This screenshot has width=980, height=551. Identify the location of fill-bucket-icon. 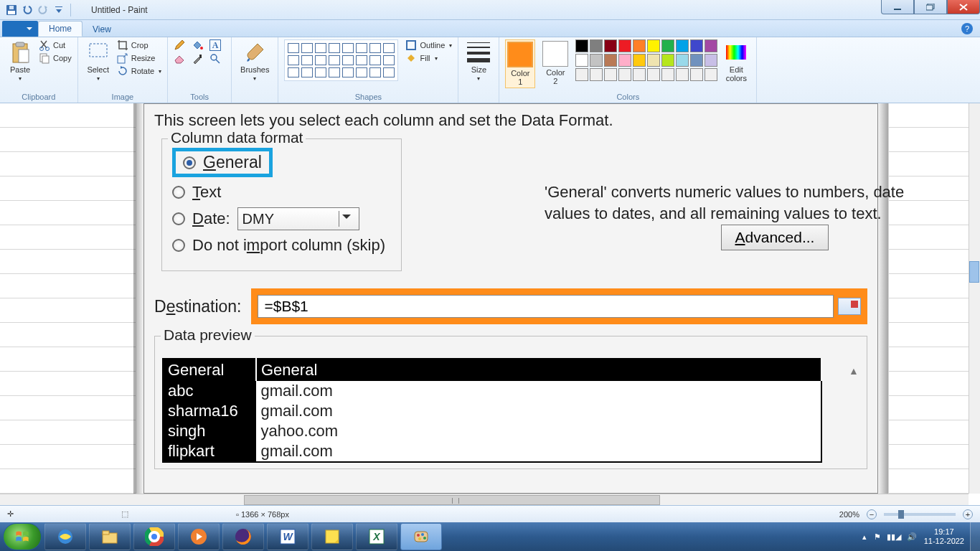
(197, 45).